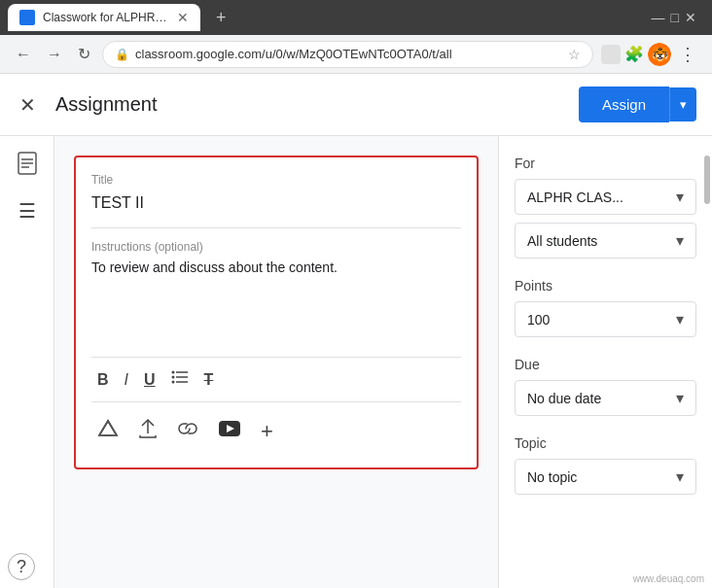 The height and width of the screenshot is (588, 712). What do you see at coordinates (539, 320) in the screenshot?
I see `points-value: 100` at bounding box center [539, 320].